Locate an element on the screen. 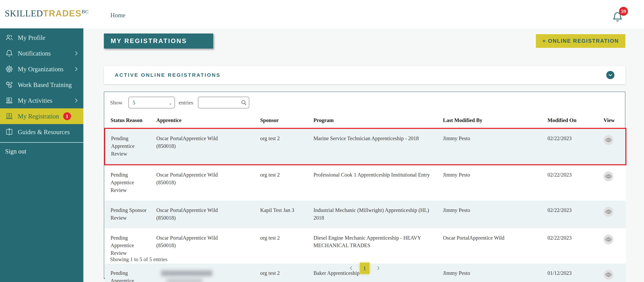 The image size is (644, 282). sidebar-item-label: Notifications is located at coordinates (34, 54).